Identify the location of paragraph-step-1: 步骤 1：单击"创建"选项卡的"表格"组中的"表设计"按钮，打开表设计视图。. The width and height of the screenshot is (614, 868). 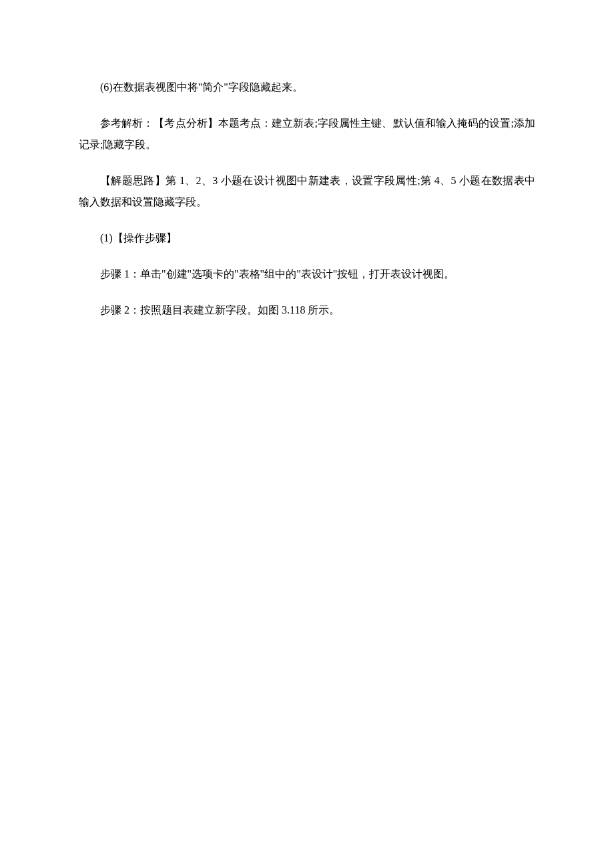
(307, 274).